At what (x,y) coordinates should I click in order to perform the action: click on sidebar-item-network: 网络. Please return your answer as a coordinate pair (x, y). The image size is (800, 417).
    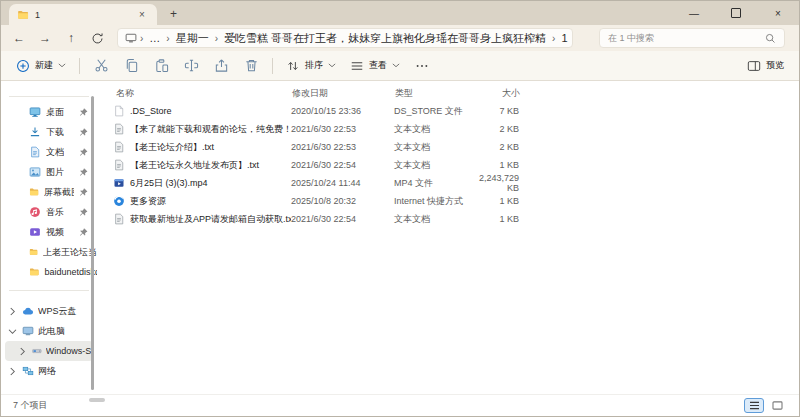
    Looking at the image, I should click on (49, 371).